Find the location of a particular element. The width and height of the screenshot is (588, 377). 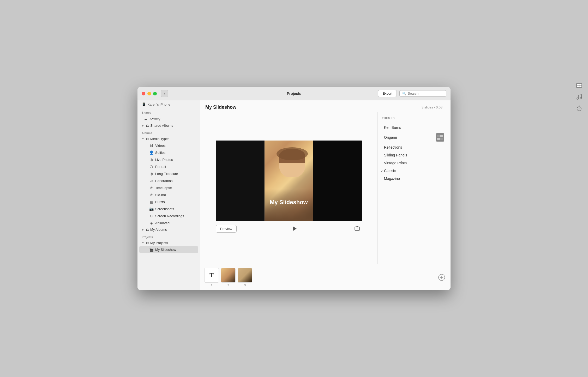

activity-label: Activity is located at coordinates (173, 119).